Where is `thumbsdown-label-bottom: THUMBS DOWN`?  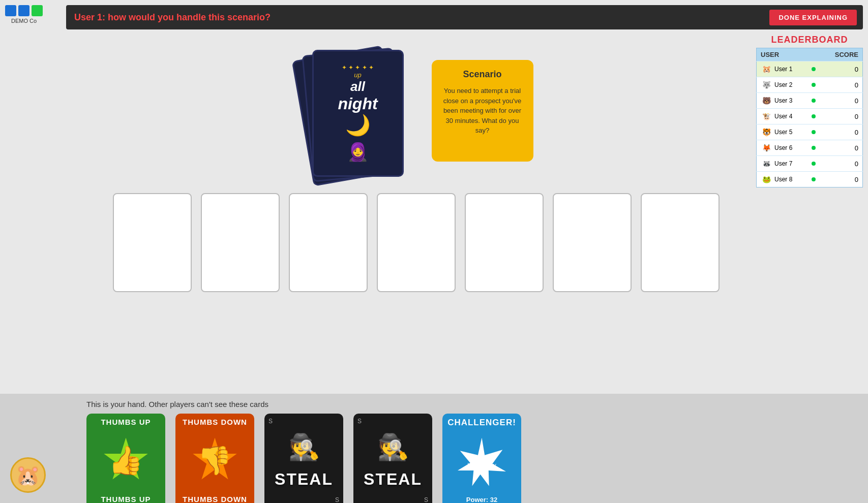 thumbsdown-label-bottom: THUMBS DOWN is located at coordinates (215, 499).